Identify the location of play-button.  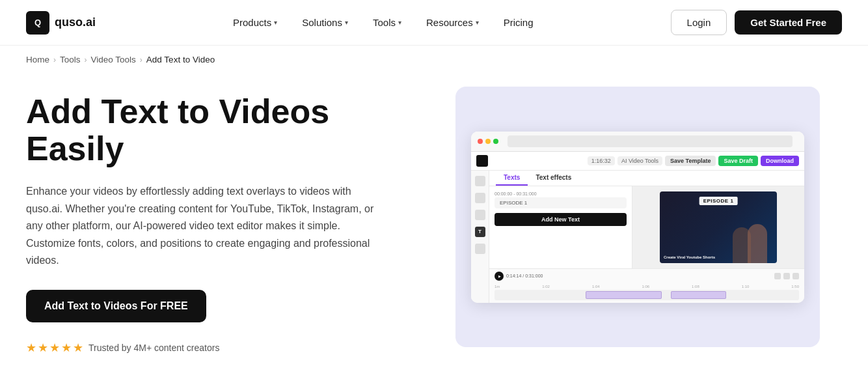
(499, 276).